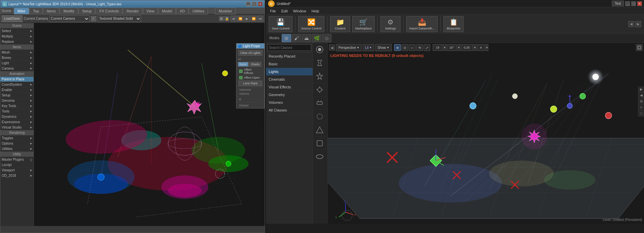 This screenshot has height=233, width=644. I want to click on lw-sidebar-tools: Tools ▶, so click(17, 111).